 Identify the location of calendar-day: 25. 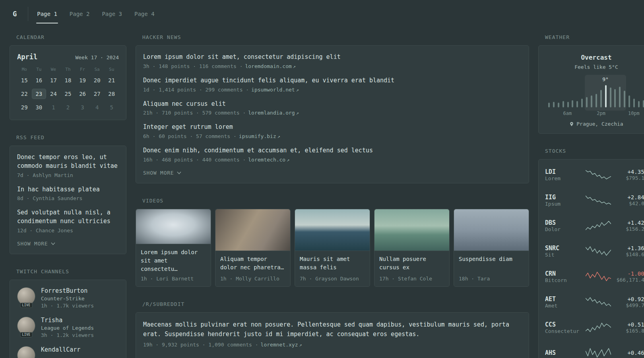
(68, 94).